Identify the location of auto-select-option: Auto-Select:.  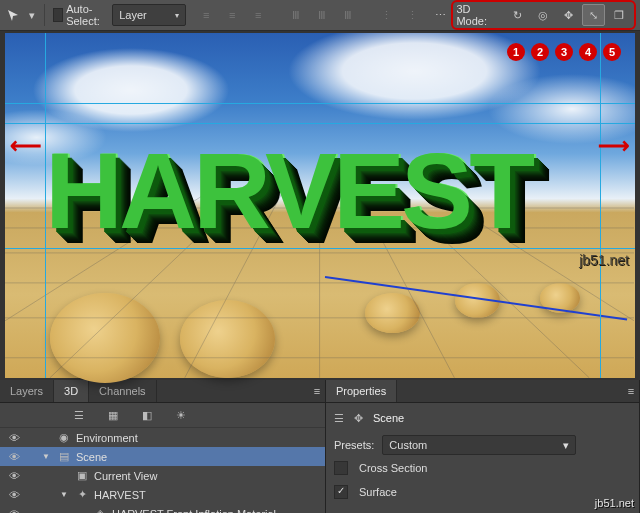
(80, 15).